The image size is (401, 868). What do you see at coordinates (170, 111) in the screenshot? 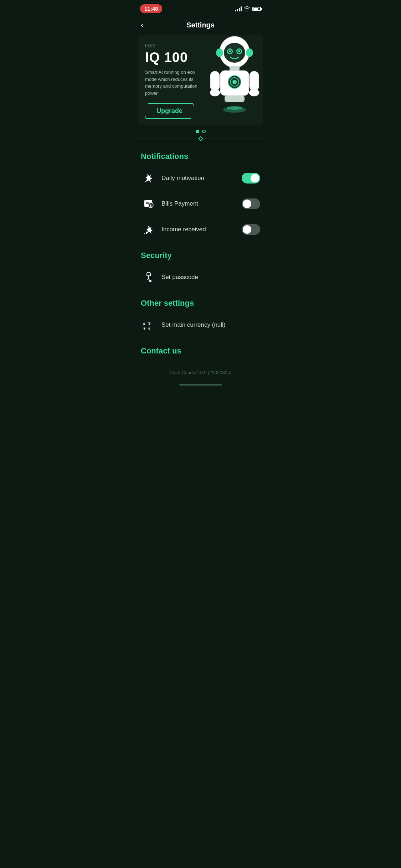
I see `upgrade-button: Upgrade` at bounding box center [170, 111].